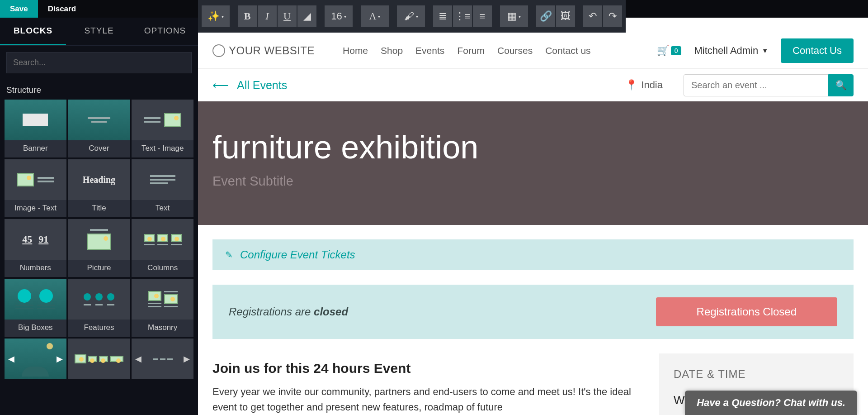 The height and width of the screenshot is (415, 868). Describe the element at coordinates (33, 32) in the screenshot. I see `tab-blocks: BLOCKS` at that location.